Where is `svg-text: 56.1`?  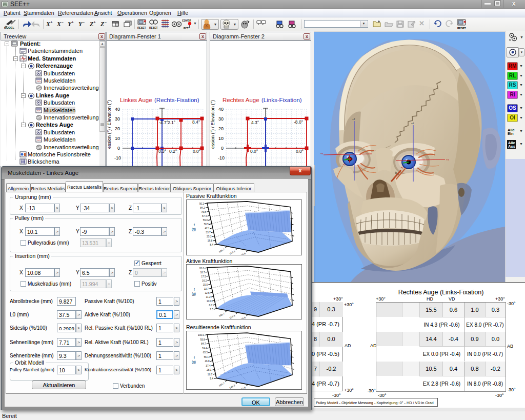
svg-text: 56.1 is located at coordinates (207, 357).